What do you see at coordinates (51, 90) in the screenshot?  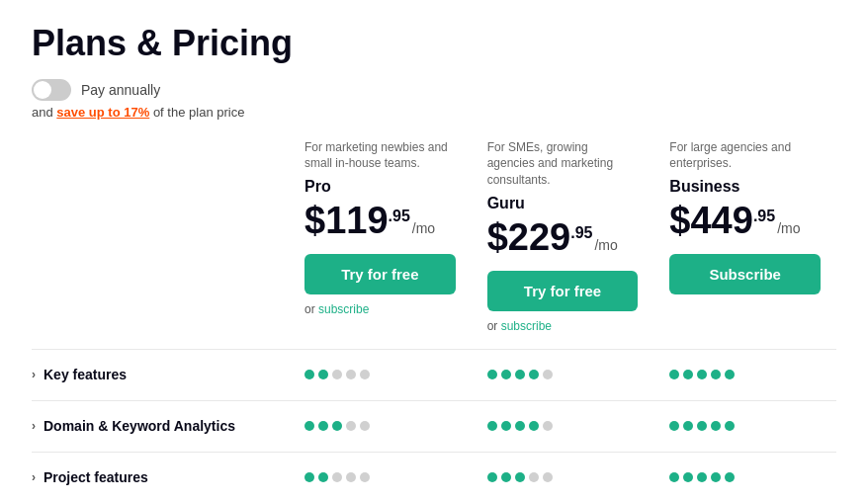 I see `billing-toggle` at bounding box center [51, 90].